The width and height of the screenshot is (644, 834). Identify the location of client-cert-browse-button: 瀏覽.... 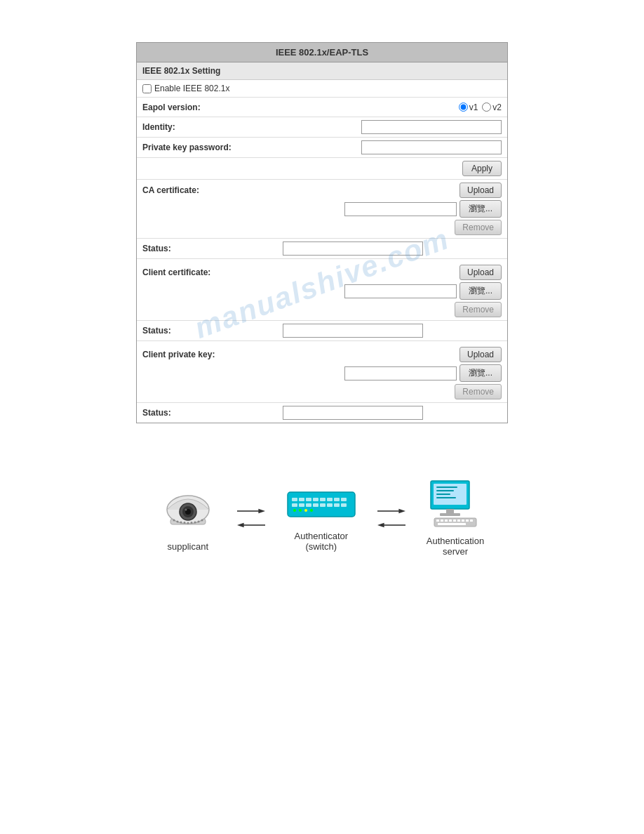
(481, 291).